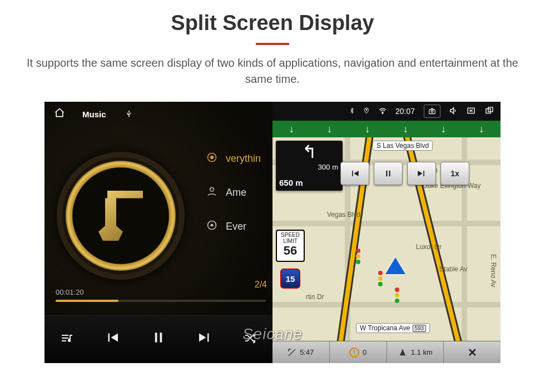  Describe the element at coordinates (272, 44) in the screenshot. I see `title-underline` at that location.